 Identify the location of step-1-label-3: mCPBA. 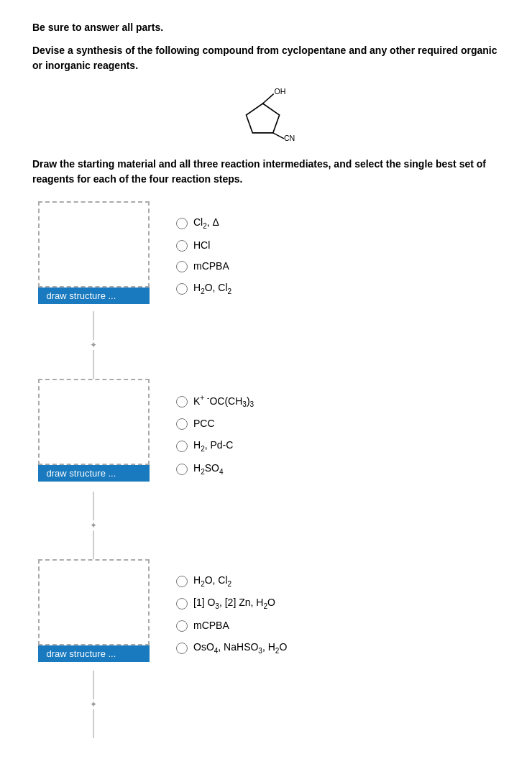
(211, 267).